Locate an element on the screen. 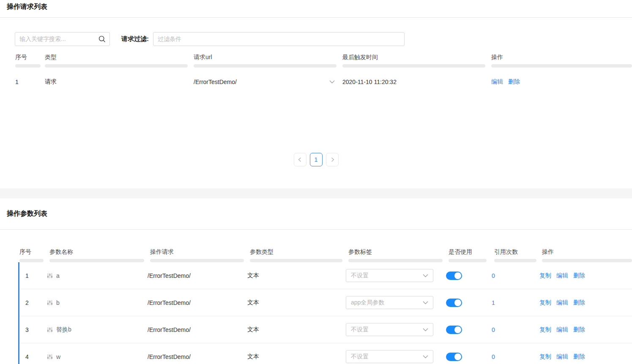 This screenshot has width=632, height=364. column-header-label: 请求url is located at coordinates (268, 57).